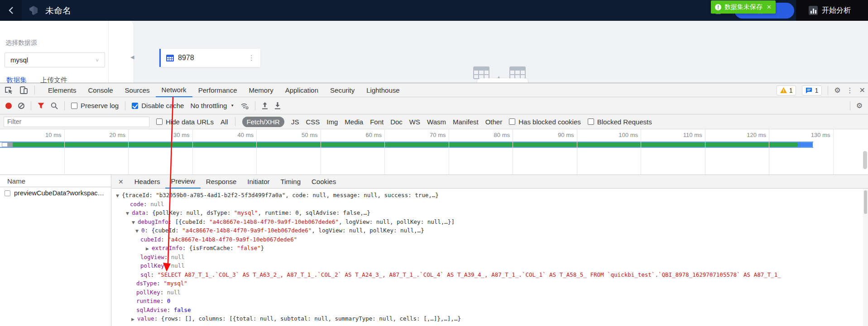 The width and height of the screenshot is (868, 326). What do you see at coordinates (812, 90) in the screenshot?
I see `issues-badge: 1` at bounding box center [812, 90].